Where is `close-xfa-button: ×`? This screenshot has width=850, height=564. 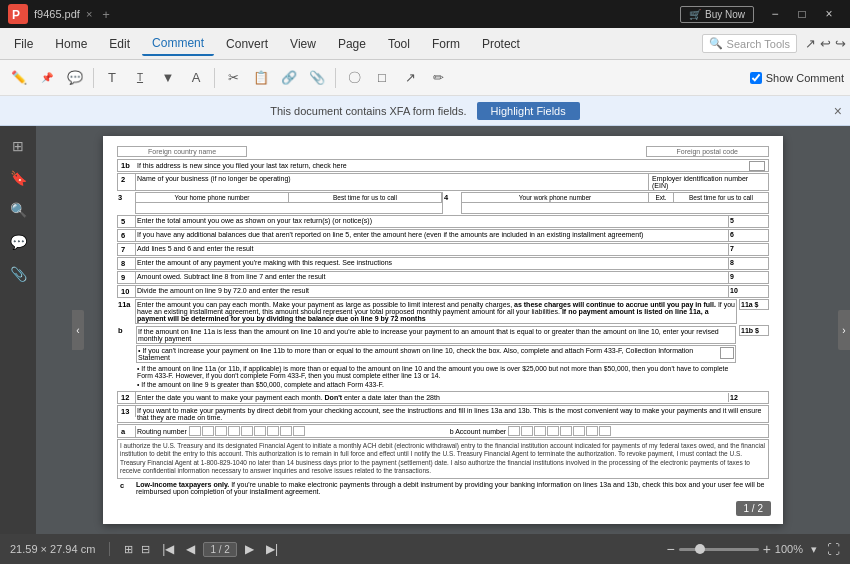
close-xfa-button: × is located at coordinates (838, 111).